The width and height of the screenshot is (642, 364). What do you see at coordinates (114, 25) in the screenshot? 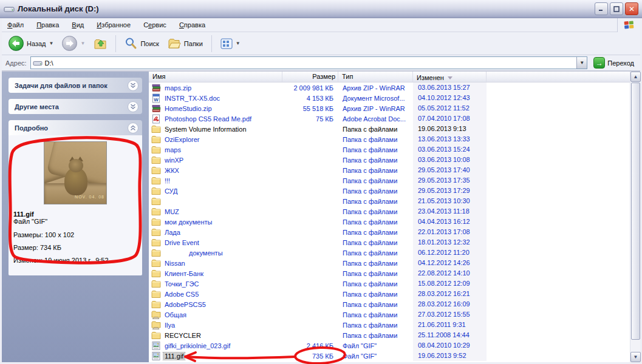
I see `menu-item: Избранное` at bounding box center [114, 25].